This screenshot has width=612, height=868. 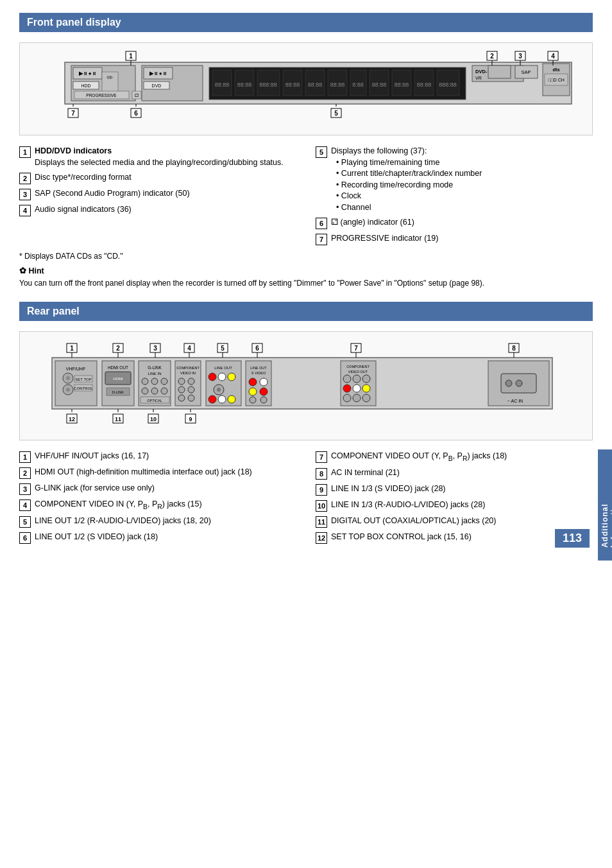 I want to click on fp-text-4: Audio signal indicators (36), so click(x=83, y=210).